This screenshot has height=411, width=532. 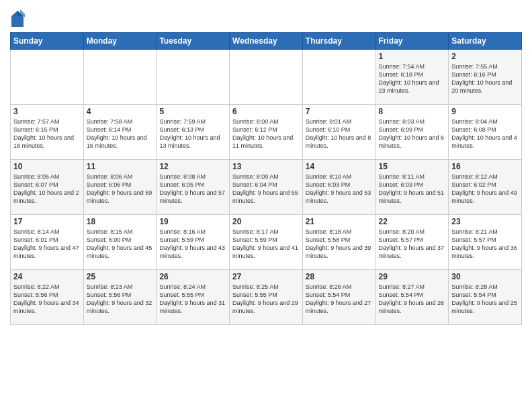 I want to click on weekday-header: Friday, so click(x=412, y=42).